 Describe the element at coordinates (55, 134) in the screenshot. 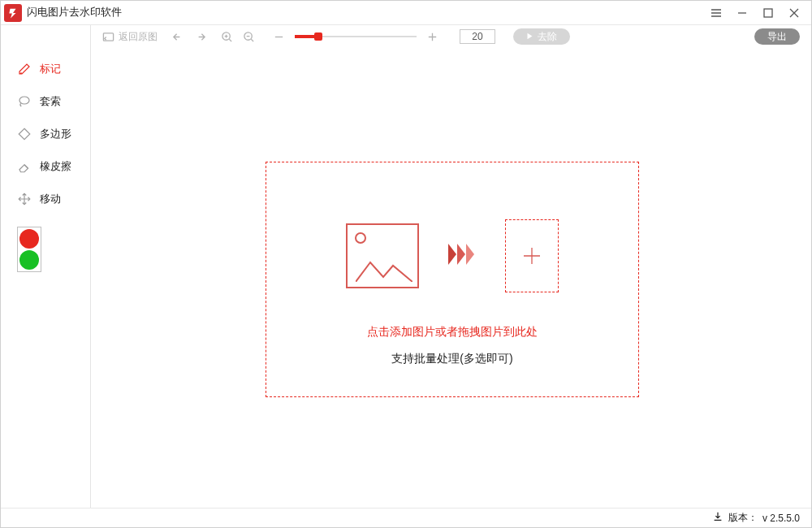

I see `tool-label: 多边形` at that location.